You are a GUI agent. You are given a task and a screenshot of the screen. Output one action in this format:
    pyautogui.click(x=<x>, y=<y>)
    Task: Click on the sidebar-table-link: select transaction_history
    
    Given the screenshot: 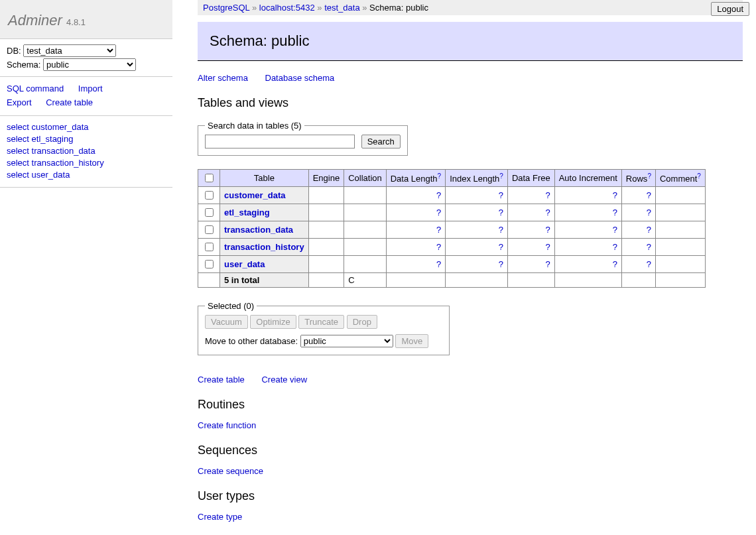 What is the action you would take?
    pyautogui.click(x=86, y=163)
    